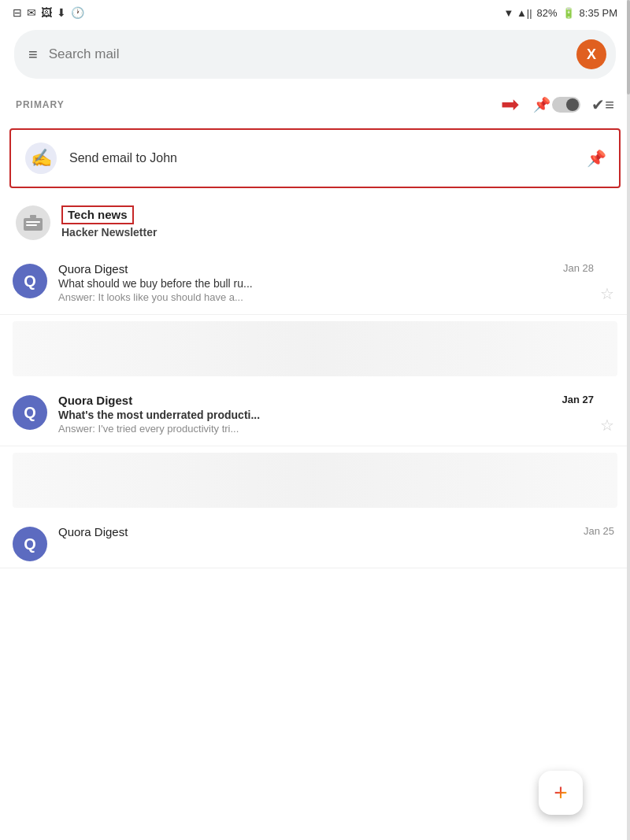 This screenshot has width=630, height=840. Describe the element at coordinates (338, 232) in the screenshot. I see `tech-subtitle: Hacker Newsletter` at that location.